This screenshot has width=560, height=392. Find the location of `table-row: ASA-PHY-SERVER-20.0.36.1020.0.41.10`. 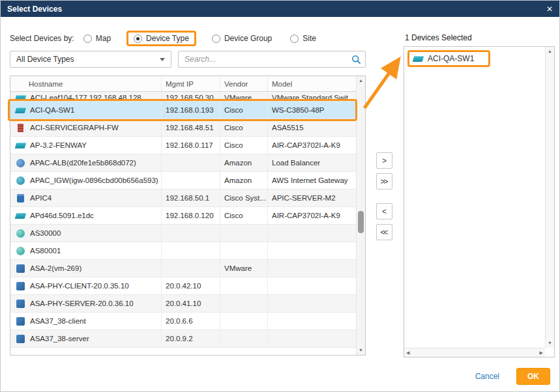

table-row: ASA-PHY-SERVER-20.0.36.1020.0.41.10 is located at coordinates (183, 303).